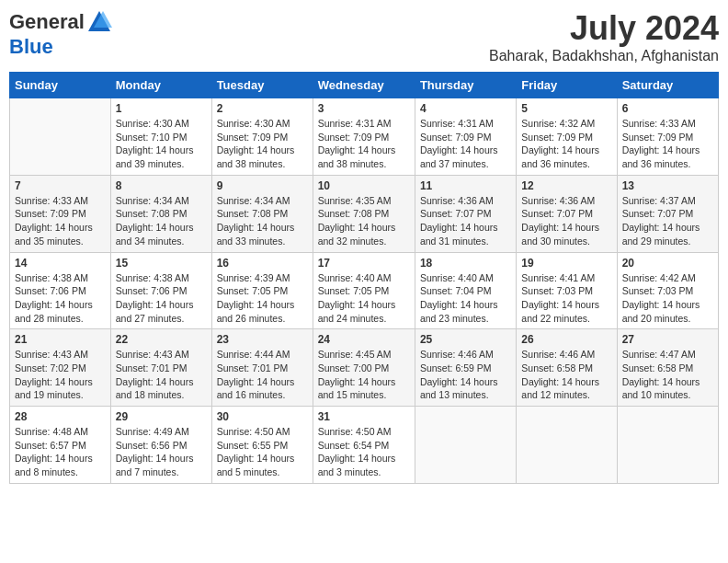  I want to click on day-cell: 1Sunrise: 4:30 AM Sunset: 7:10 PM Daylig…, so click(161, 137).